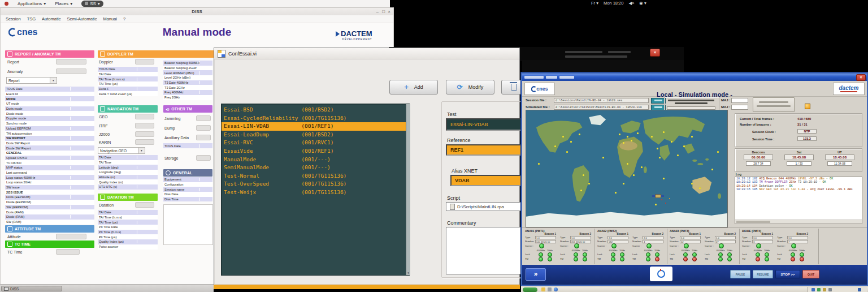 The height and width of the screenshot is (292, 868). I want to click on table-row: Loop status 400MHz, so click(50, 178).